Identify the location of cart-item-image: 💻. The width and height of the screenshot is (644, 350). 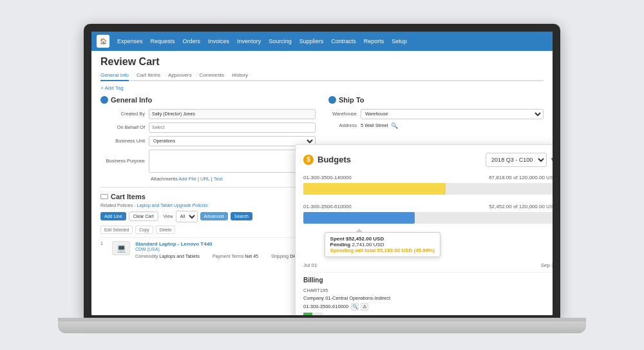
(121, 248).